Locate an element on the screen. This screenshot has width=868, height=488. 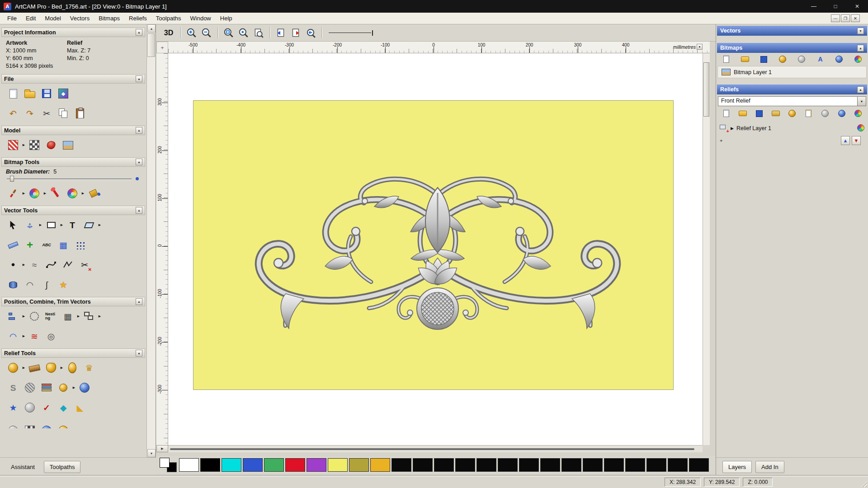
create-text-icon: T is located at coordinates (72, 225).